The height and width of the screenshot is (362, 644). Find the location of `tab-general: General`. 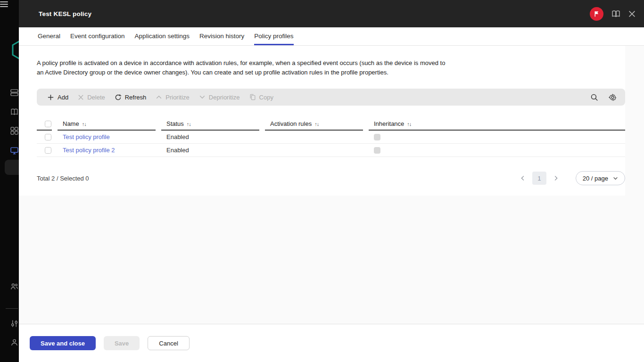

tab-general: General is located at coordinates (49, 36).